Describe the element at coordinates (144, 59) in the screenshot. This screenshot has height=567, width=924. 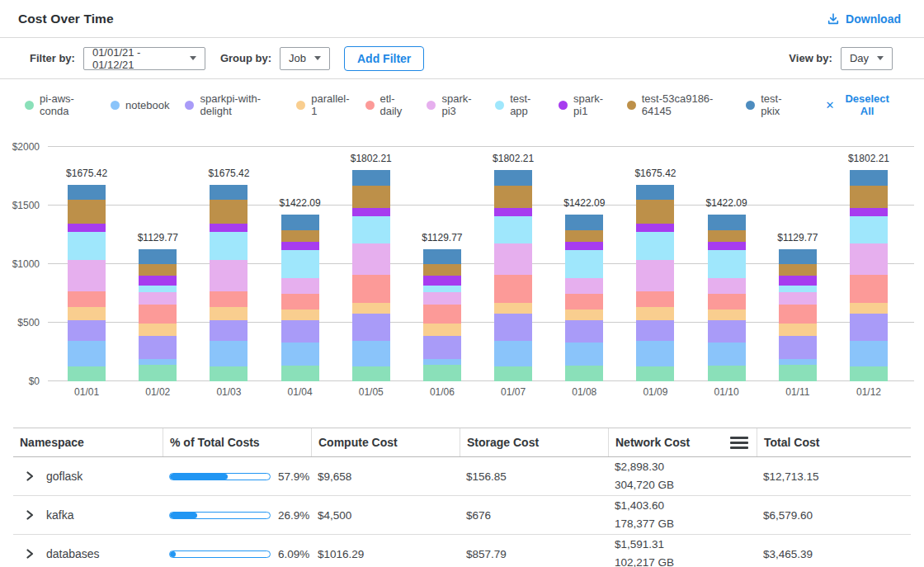
I see `date-range-select: 01/01/21 - 01/12/21` at that location.